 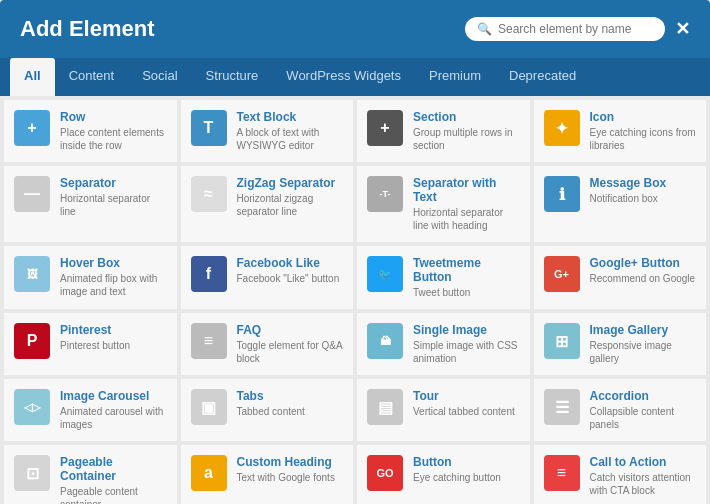 I want to click on element-desc: Group multiple rows in section, so click(x=466, y=139).